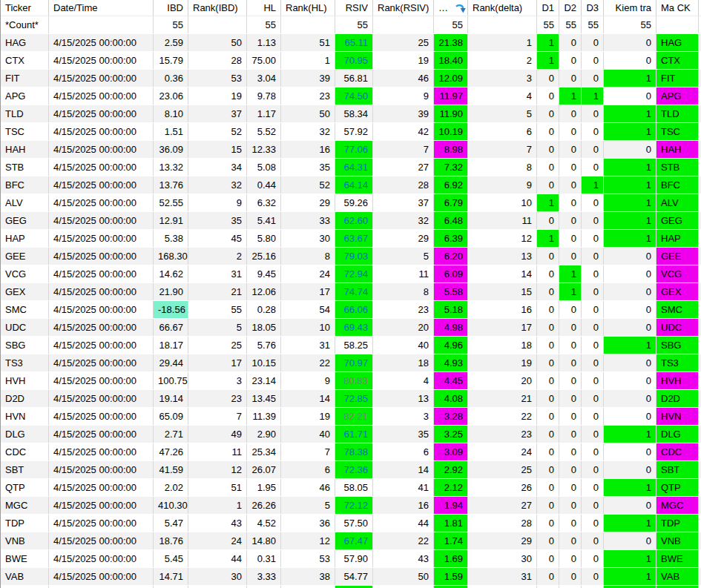 The height and width of the screenshot is (588, 701). What do you see at coordinates (218, 79) in the screenshot?
I see `cell-rank_ibd: 53` at bounding box center [218, 79].